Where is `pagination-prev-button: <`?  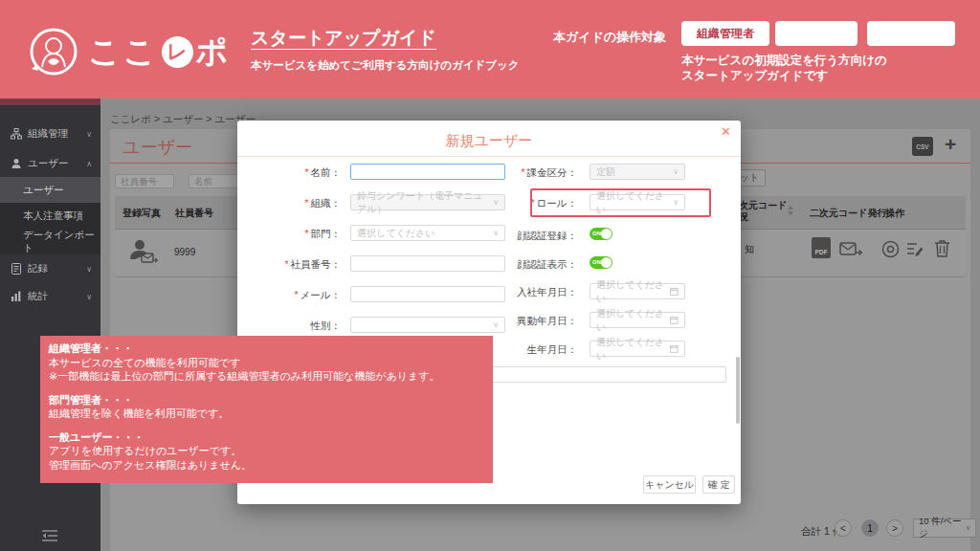 pagination-prev-button: < is located at coordinates (843, 528).